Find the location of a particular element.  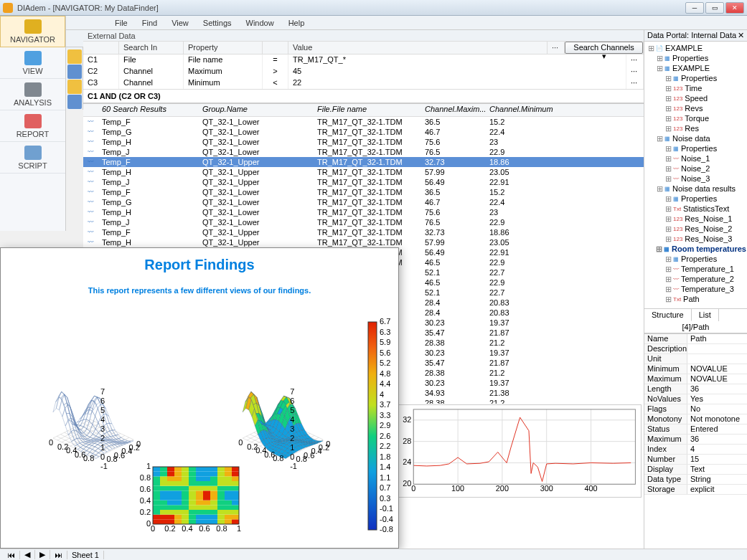

tree-item: ⊞123Torque is located at coordinates (696, 118).